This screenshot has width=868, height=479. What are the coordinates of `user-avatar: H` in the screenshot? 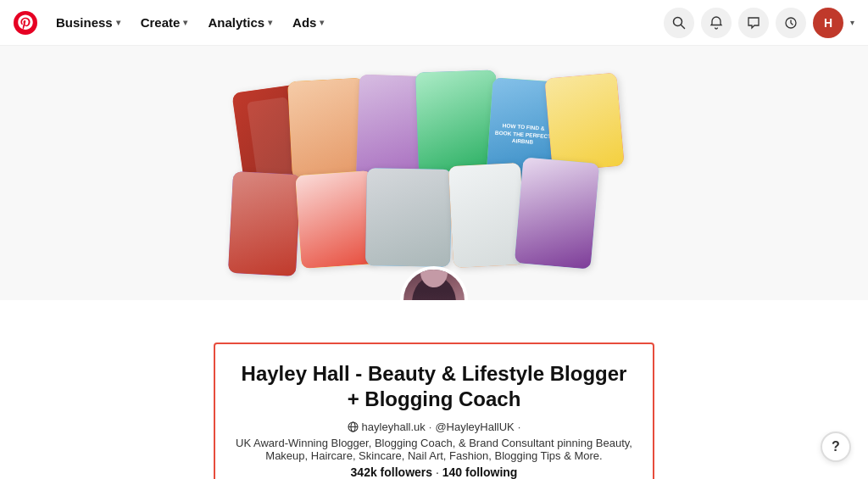 It's located at (828, 23).